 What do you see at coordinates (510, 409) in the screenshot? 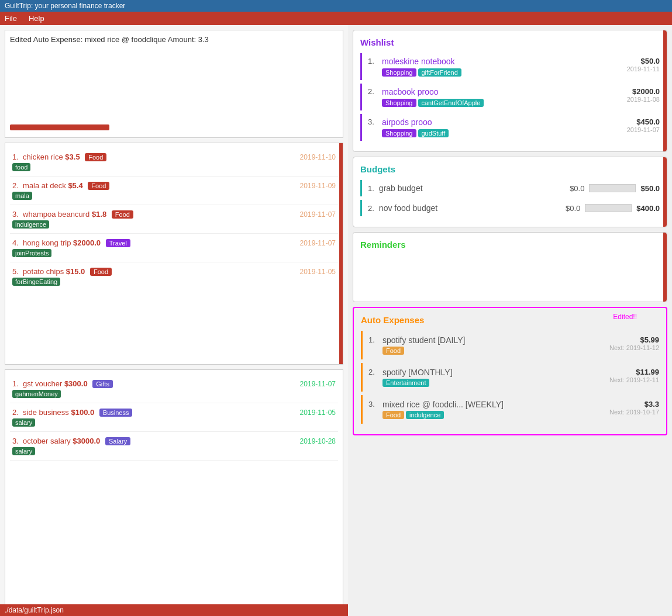
I see `auto-expense-item: 3. mixed rice @ foodcli... [WEEKLY] Food…` at bounding box center [510, 409].